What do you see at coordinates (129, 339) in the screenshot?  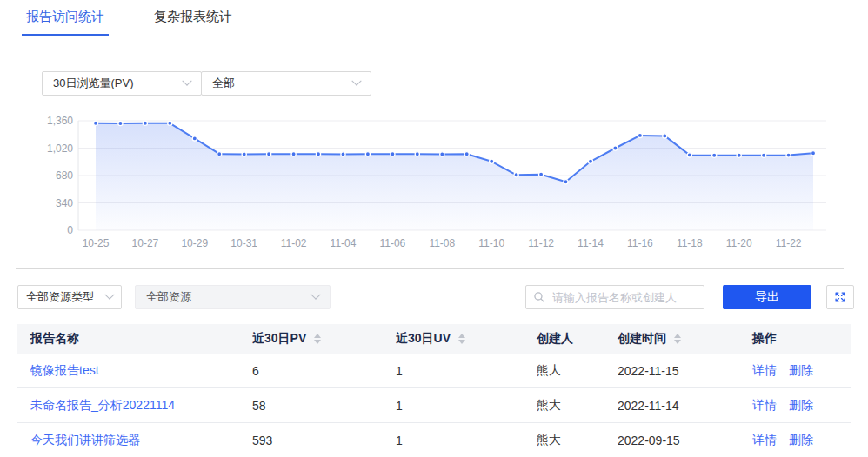 I see `col-header-report-name: 报告名称` at bounding box center [129, 339].